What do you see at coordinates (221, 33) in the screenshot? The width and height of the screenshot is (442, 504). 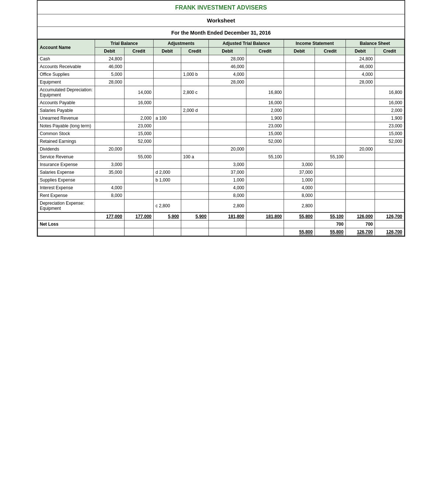 I see `period-title: For the Month Ended December 31, 2016` at bounding box center [221, 33].